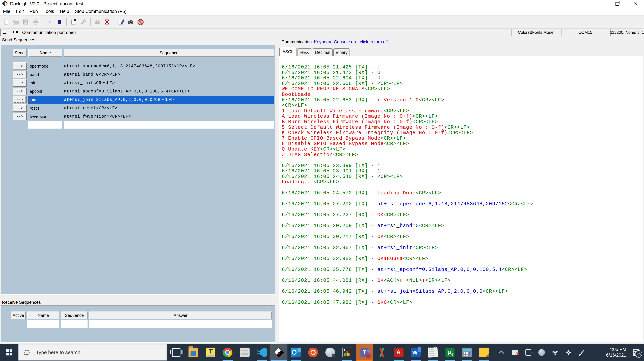 This screenshot has width=644, height=361. I want to click on recv-sequence-column-header: Sequence, so click(74, 315).